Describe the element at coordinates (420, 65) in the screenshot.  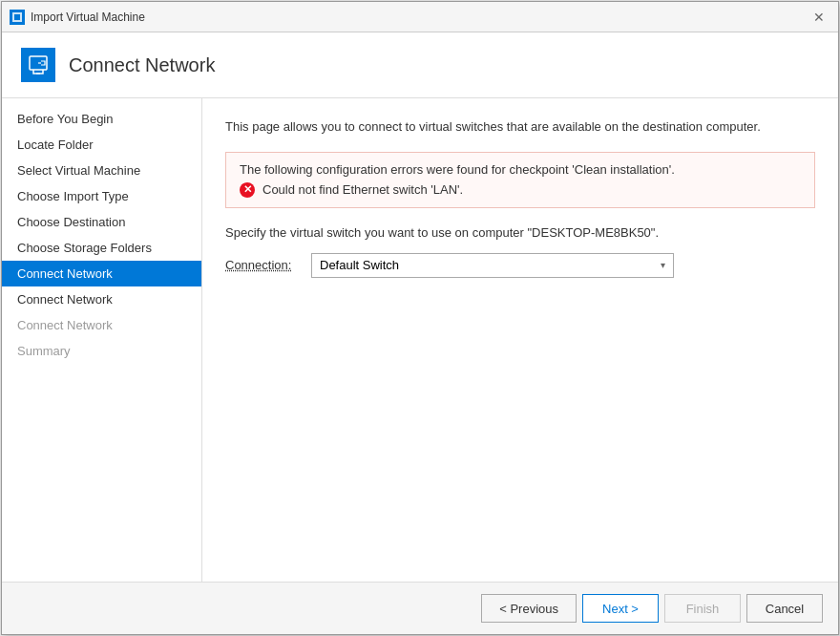
I see `header-section: Connect Network` at that location.